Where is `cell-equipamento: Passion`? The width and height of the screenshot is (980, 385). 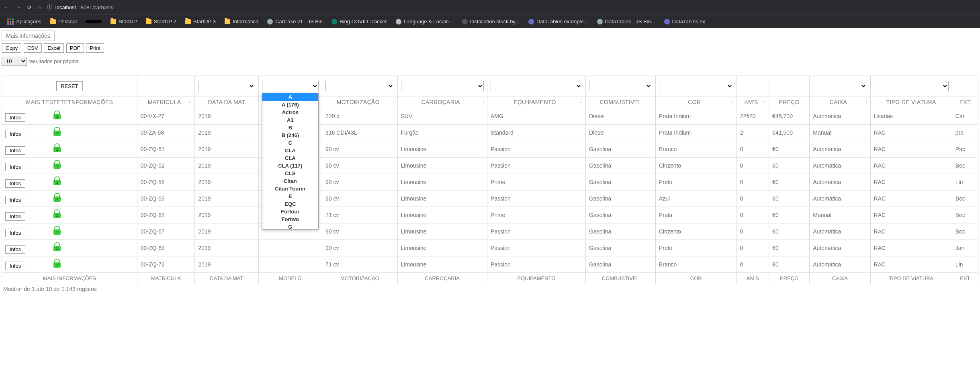 cell-equipamento: Passion is located at coordinates (536, 149).